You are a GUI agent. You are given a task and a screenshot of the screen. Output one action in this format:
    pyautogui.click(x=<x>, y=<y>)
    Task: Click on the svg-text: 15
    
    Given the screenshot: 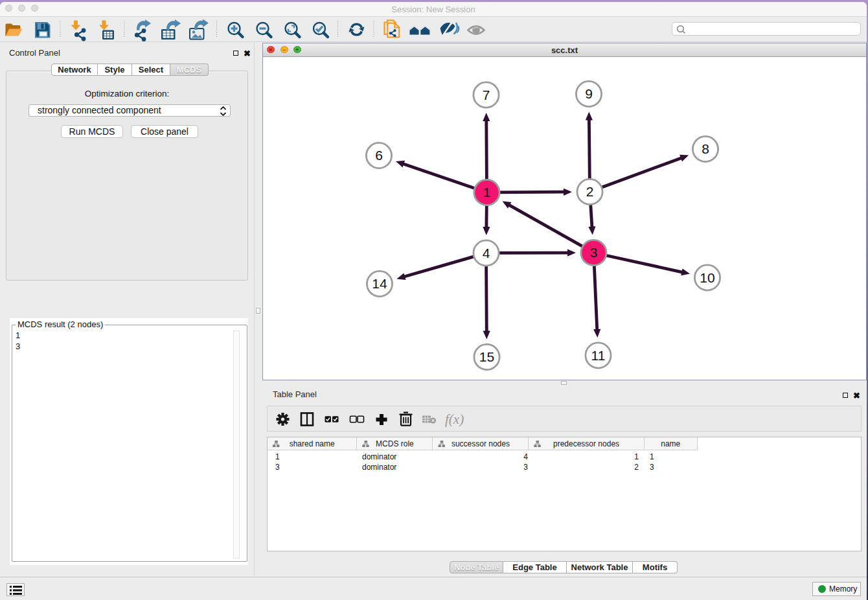 What is the action you would take?
    pyautogui.click(x=487, y=356)
    